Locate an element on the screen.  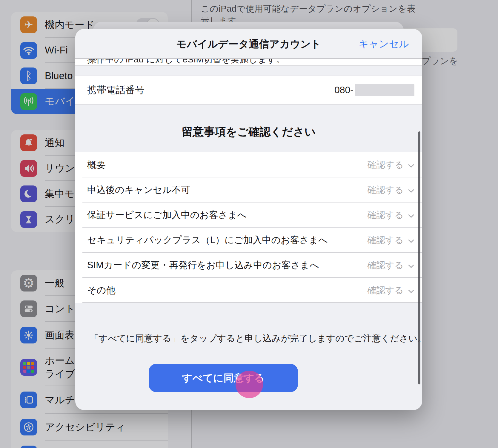
terms-row: 保証サービスにご加入中のお客さまへ確認する is located at coordinates (249, 215).